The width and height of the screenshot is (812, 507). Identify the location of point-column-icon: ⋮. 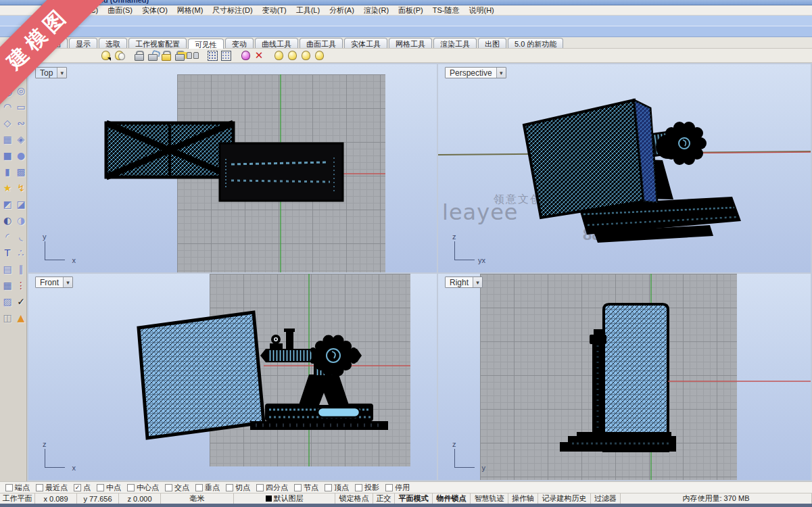
(21, 285).